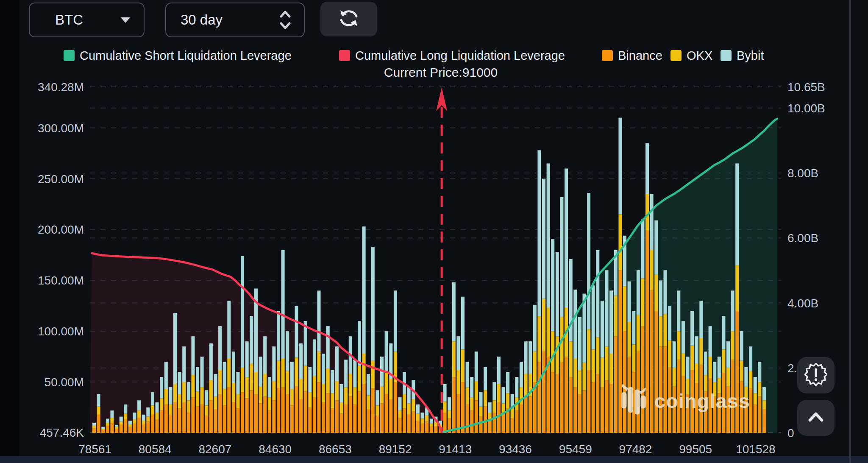 The image size is (868, 463). I want to click on legend-label-binance: Binance, so click(640, 56).